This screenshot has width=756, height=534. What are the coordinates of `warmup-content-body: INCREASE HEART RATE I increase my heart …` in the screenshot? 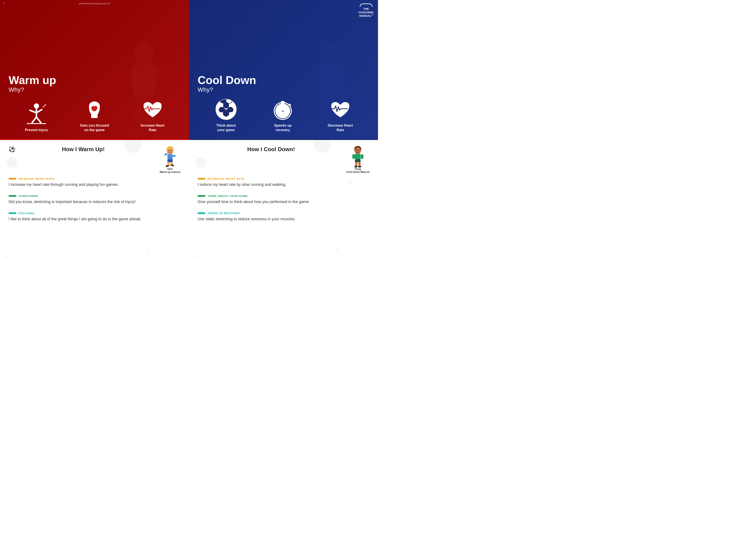 It's located at (94, 202).